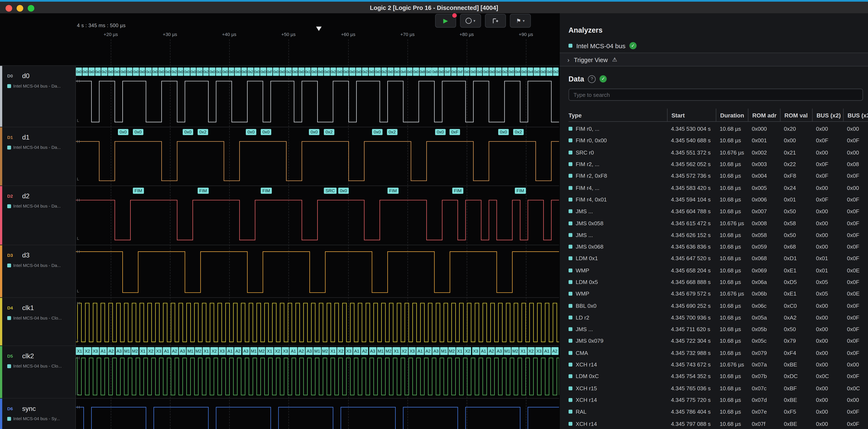 The image size is (868, 429). What do you see at coordinates (495, 21) in the screenshot?
I see `measurements-button` at bounding box center [495, 21].